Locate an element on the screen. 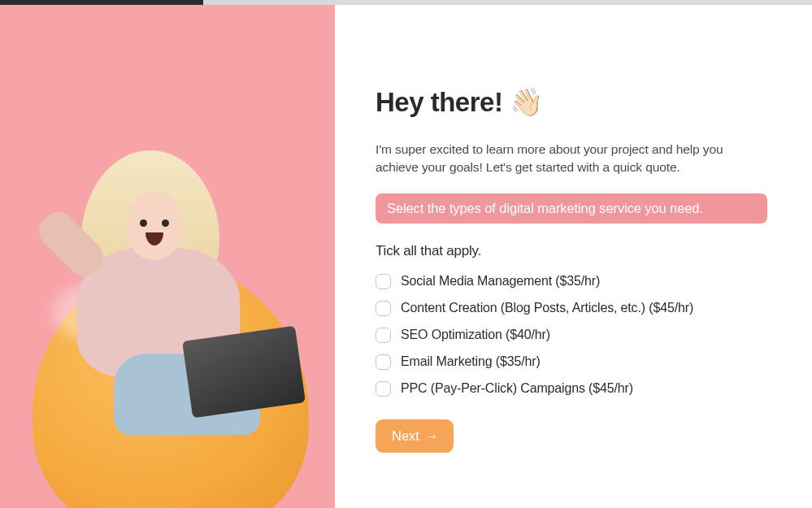 Image resolution: width=812 pixels, height=508 pixels. option-seo: SEO Optimization ($40/hr) is located at coordinates (571, 335).